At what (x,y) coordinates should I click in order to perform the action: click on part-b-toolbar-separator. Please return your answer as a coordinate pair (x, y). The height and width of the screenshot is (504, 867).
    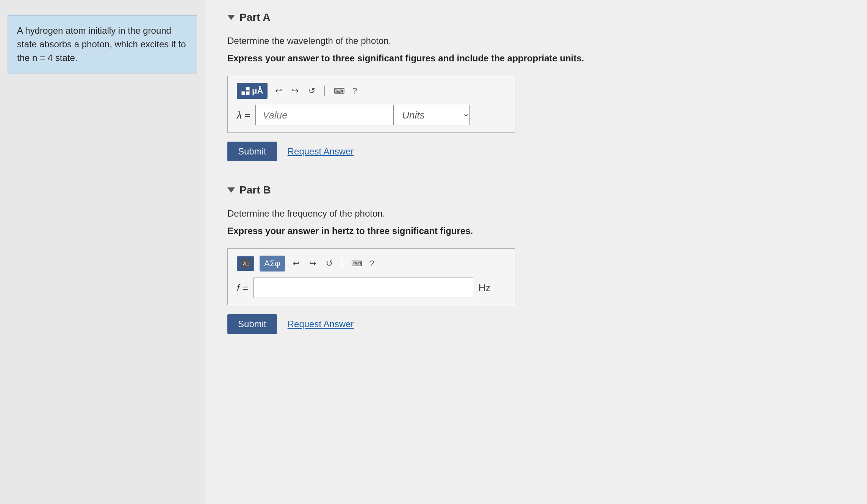
    Looking at the image, I should click on (342, 264).